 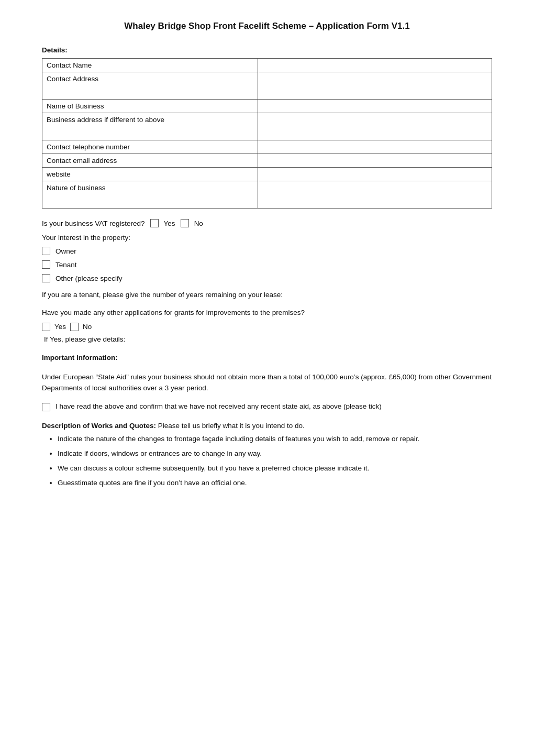 I want to click on vat-yes-checkbox, so click(x=154, y=223).